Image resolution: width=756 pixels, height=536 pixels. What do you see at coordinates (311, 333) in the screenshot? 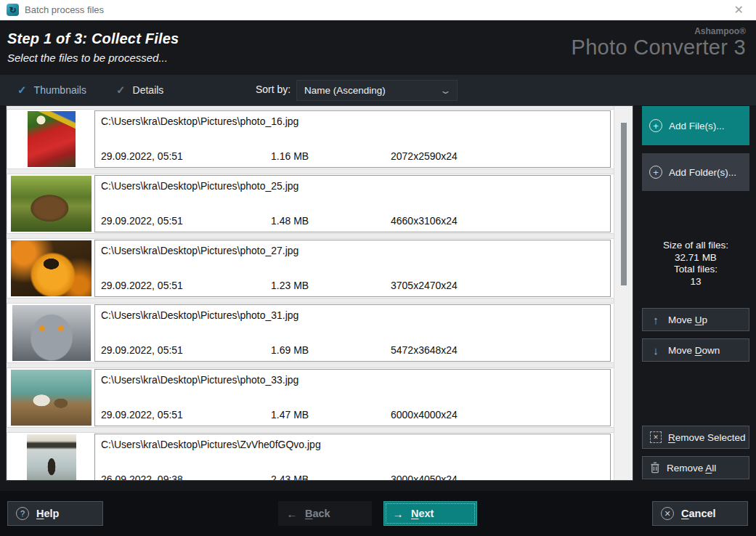
I see `file-row: C:\Users\kra\Desktop\Pictures\photo_31.j…` at bounding box center [311, 333].